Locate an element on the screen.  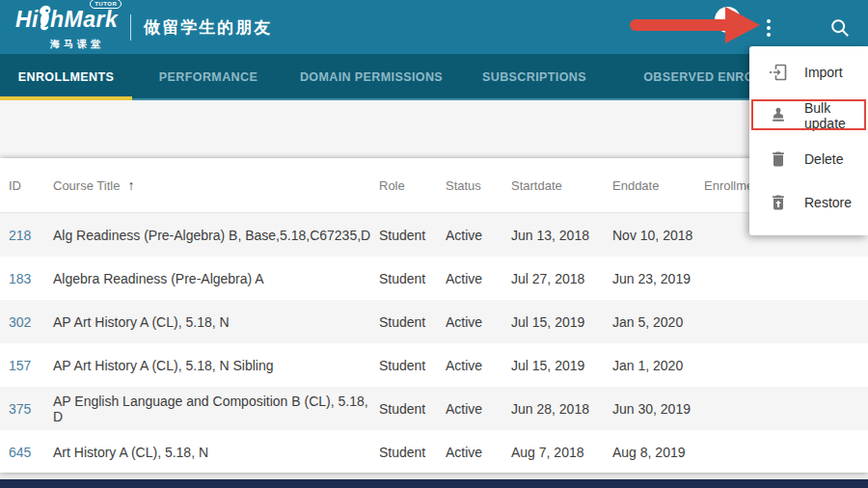
startdate-cell: Jun 28, 2018 is located at coordinates (561, 409).